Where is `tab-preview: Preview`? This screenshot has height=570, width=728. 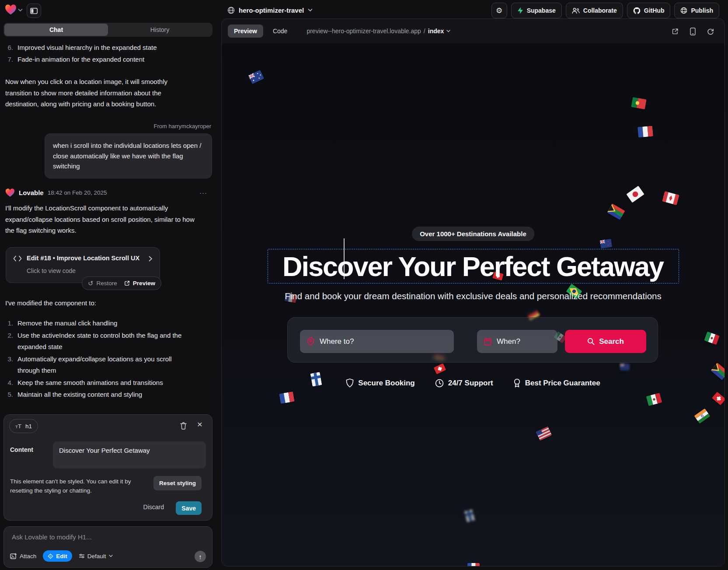 tab-preview: Preview is located at coordinates (246, 31).